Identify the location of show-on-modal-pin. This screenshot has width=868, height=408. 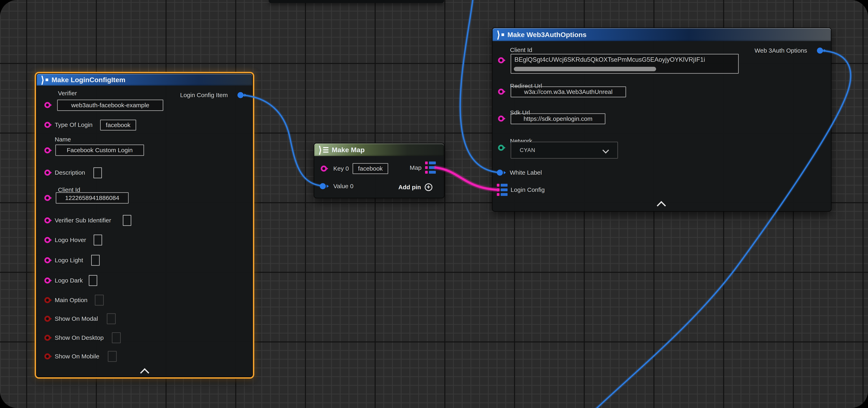
(48, 319).